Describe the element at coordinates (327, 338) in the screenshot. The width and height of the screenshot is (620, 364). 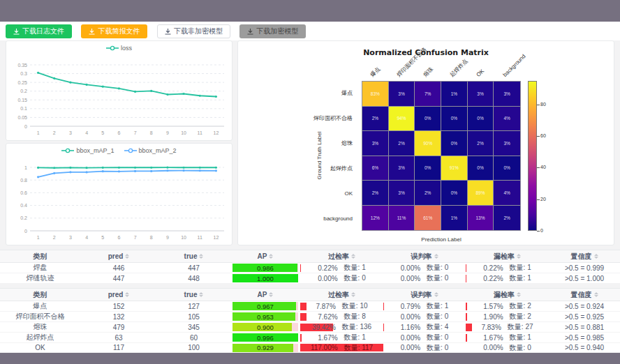
I see `over-rate-value: 1.67%` at that location.